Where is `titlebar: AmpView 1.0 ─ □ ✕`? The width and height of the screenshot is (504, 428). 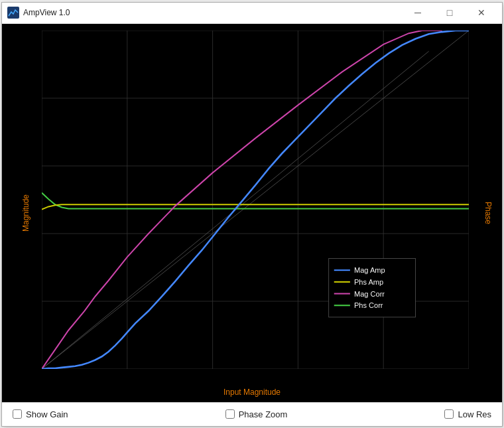 titlebar: AmpView 1.0 ─ □ ✕ is located at coordinates (252, 13).